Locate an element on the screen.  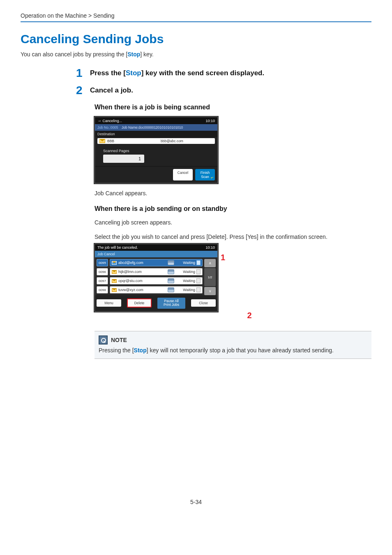
jc-sub-header: Job Cancel is located at coordinates (156, 254).